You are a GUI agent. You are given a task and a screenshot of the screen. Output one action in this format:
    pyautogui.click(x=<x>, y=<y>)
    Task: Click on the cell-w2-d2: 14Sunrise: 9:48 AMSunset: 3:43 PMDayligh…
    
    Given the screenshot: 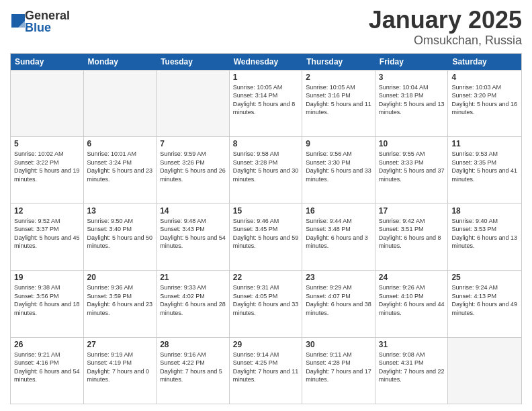 What is the action you would take?
    pyautogui.click(x=193, y=237)
    